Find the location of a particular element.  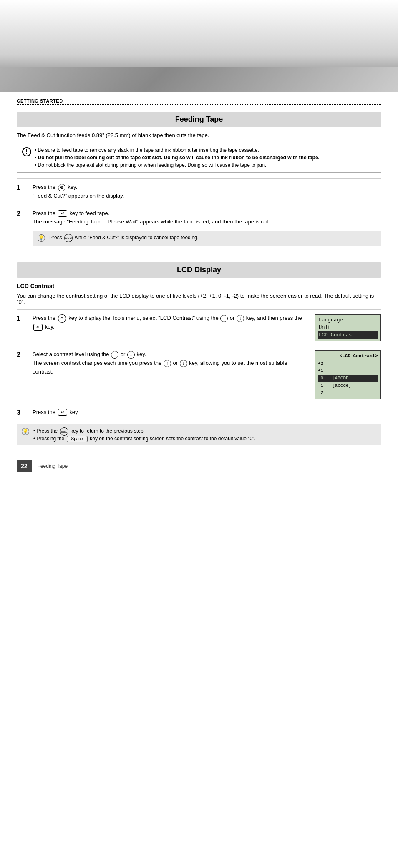

step1-text: Press the is located at coordinates (44, 187).